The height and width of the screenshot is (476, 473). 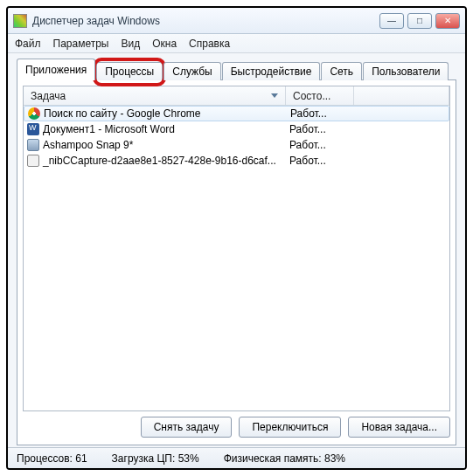 What do you see at coordinates (155, 145) in the screenshot?
I see `task-cell: Ashampoo Snap 9*` at bounding box center [155, 145].